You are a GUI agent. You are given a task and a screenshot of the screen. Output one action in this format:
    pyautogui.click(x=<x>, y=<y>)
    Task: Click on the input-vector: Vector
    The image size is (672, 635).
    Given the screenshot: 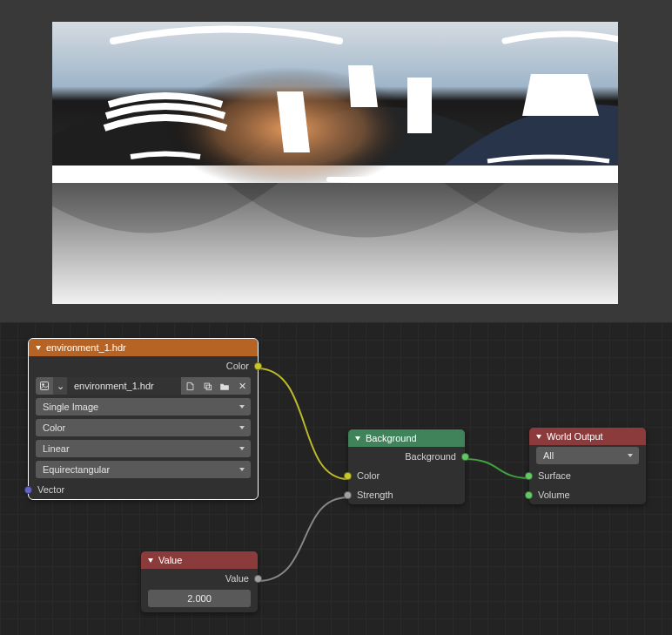 What is the action you would take?
    pyautogui.click(x=143, y=490)
    